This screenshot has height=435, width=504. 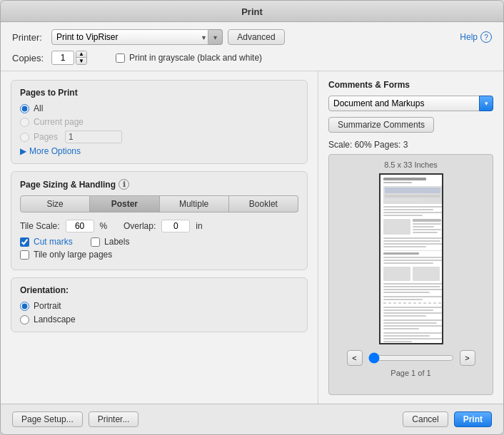 I want to click on landscape-row: Landscape, so click(x=159, y=319).